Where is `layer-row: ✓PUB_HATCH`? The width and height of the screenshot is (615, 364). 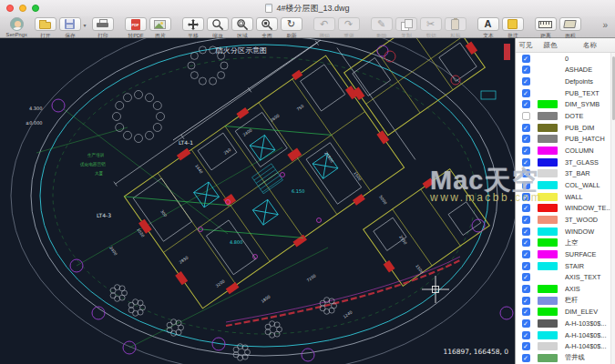 layer-row: ✓PUB_HATCH is located at coordinates (563, 140).